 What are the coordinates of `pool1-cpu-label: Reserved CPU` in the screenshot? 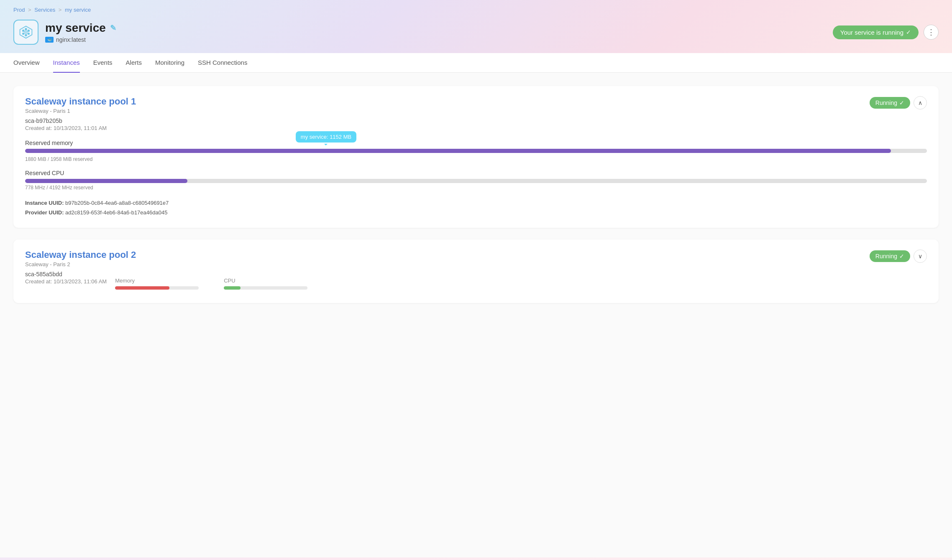 It's located at (476, 173).